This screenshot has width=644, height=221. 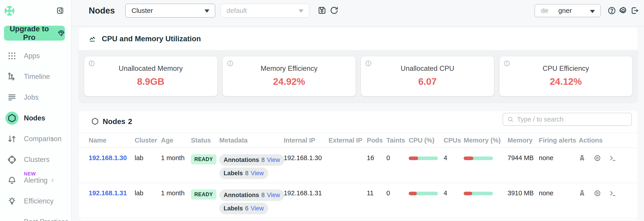 What do you see at coordinates (118, 122) in the screenshot?
I see `nodes-section-title: Nodes2` at bounding box center [118, 122].